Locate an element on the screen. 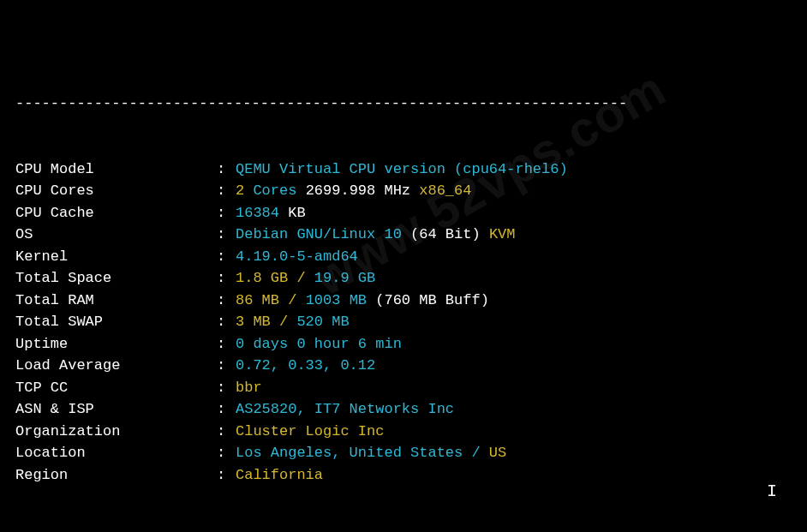 The width and height of the screenshot is (807, 532). sysinfo-value: Cluster Logic Inc is located at coordinates (310, 432).